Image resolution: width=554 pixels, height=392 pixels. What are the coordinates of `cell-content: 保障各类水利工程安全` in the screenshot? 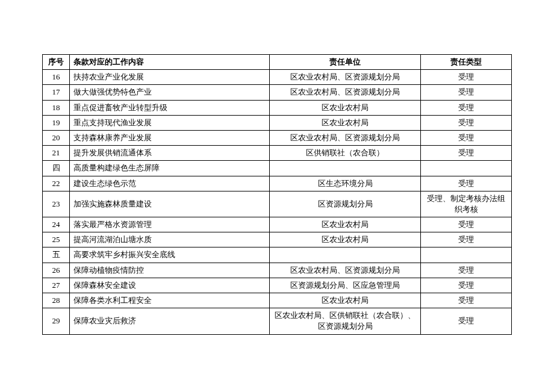 It's located at (170, 301).